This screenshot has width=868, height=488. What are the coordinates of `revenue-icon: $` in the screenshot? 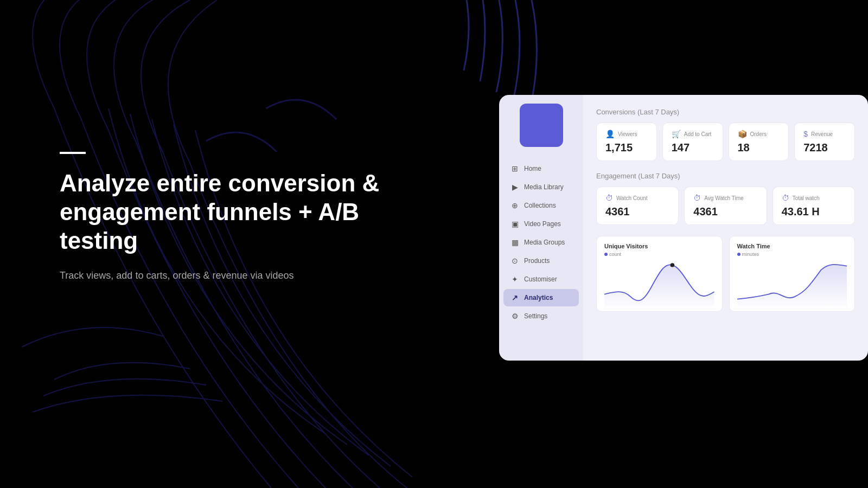 It's located at (806, 134).